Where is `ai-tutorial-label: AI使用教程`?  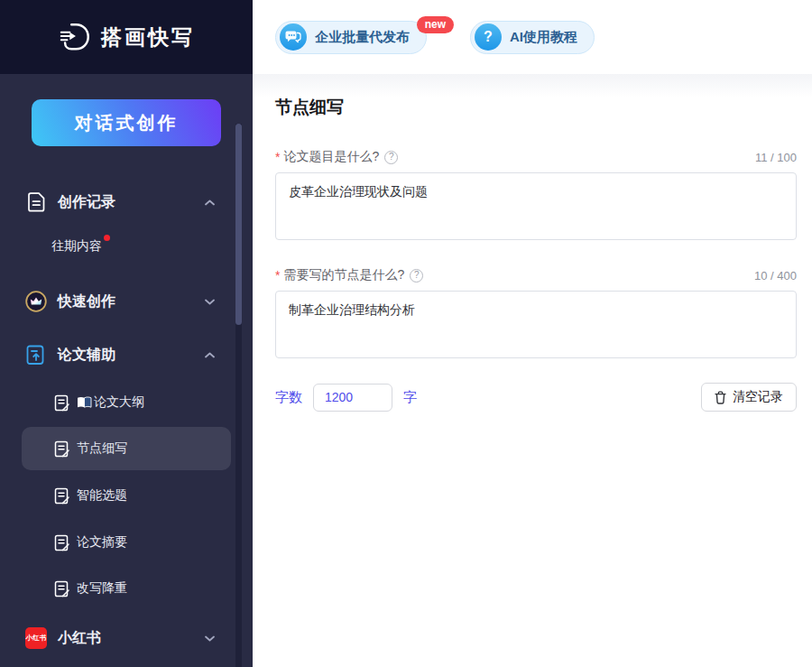 ai-tutorial-label: AI使用教程 is located at coordinates (543, 38).